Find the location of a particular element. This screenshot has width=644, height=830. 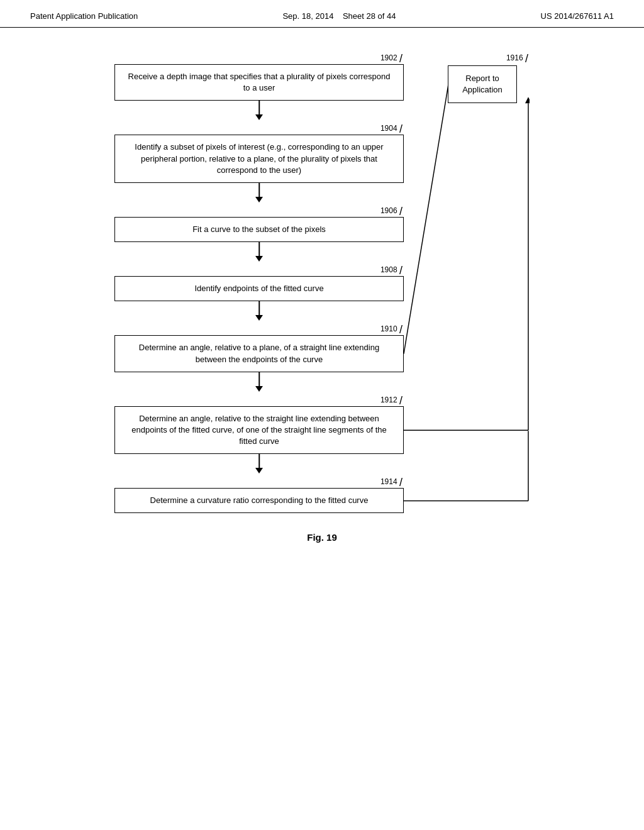

page-header: Patent Application Publication Sep. 18, … is located at coordinates (322, 14).